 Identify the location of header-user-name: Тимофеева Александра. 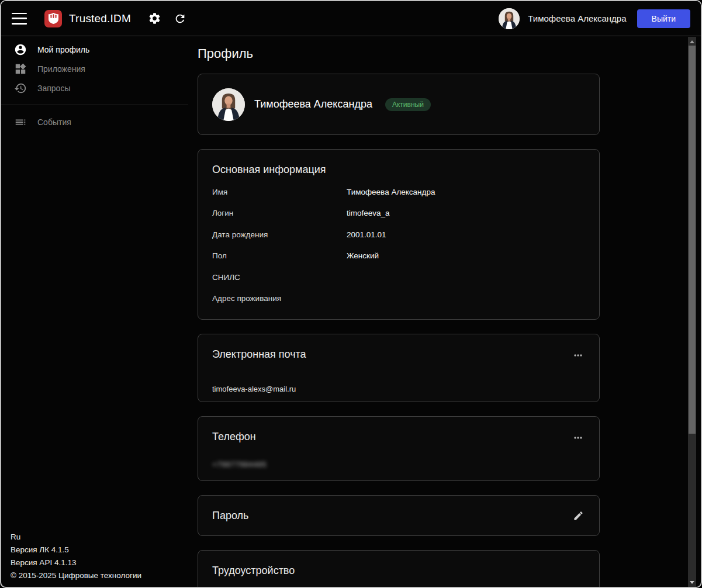
(577, 19).